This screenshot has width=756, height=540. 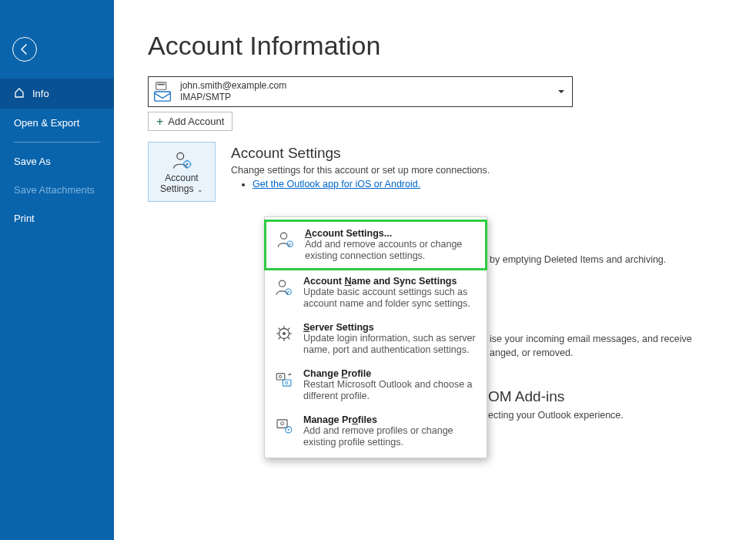 What do you see at coordinates (390, 233) in the screenshot?
I see `menu-title: Account Settings...` at bounding box center [390, 233].